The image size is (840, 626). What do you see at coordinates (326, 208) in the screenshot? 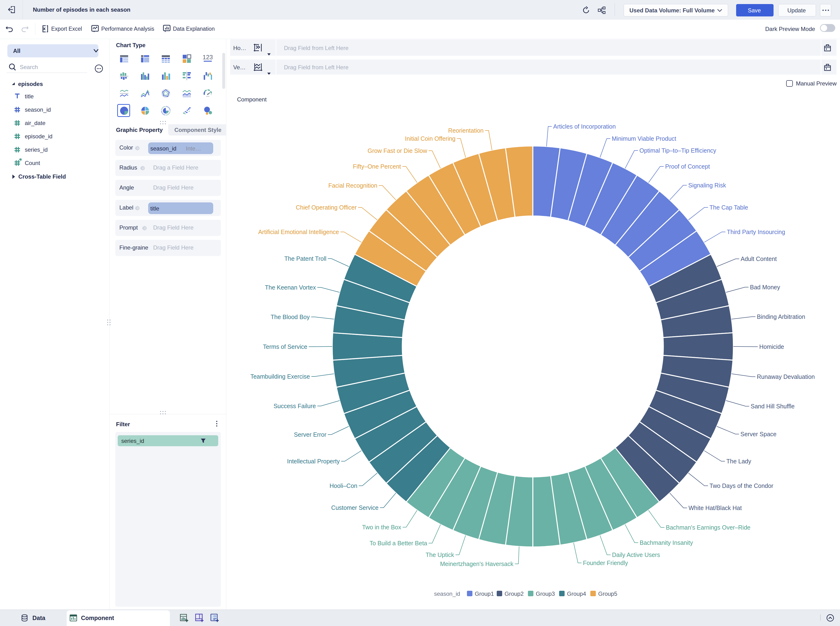
I see `svg-text: Chief Operating Officer` at bounding box center [326, 208].